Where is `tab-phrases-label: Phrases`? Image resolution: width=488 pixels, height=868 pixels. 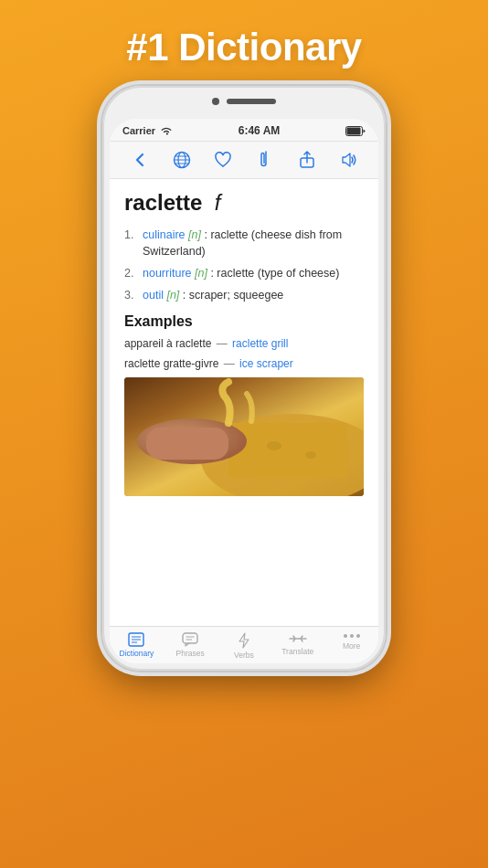
tab-phrases-label: Phrases is located at coordinates (190, 653).